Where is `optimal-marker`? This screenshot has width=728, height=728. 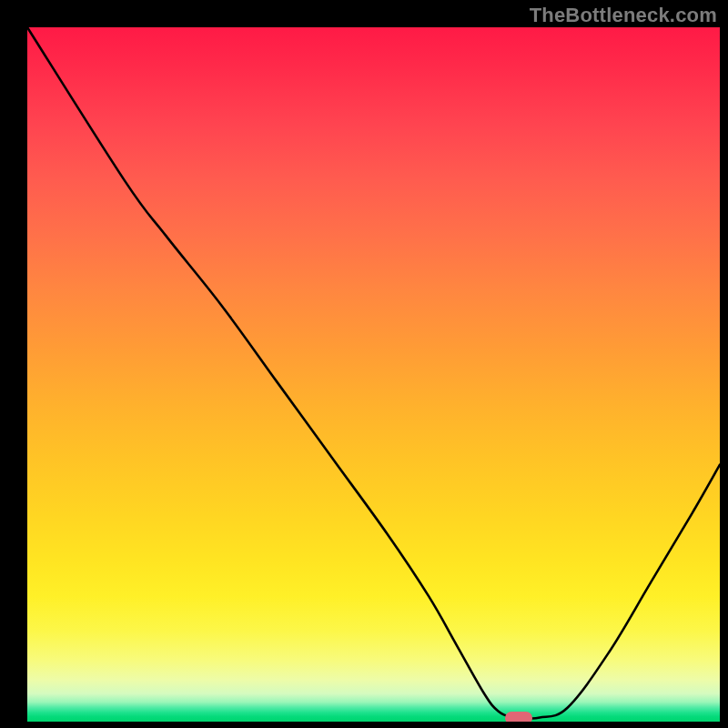
optimal-marker is located at coordinates (519, 717).